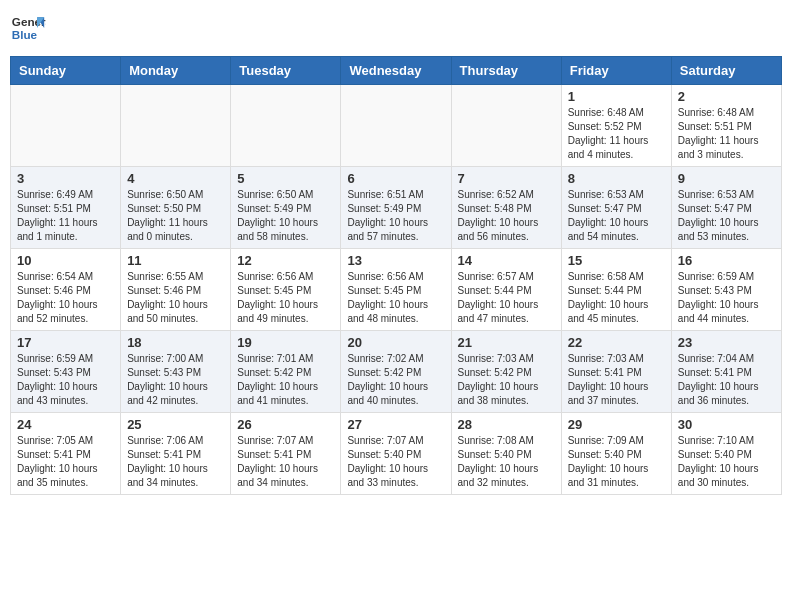 This screenshot has width=792, height=612. I want to click on calendar-cell: 1Sunrise: 6:48 AMSunset: 5:52 PMDaylight…, so click(616, 126).